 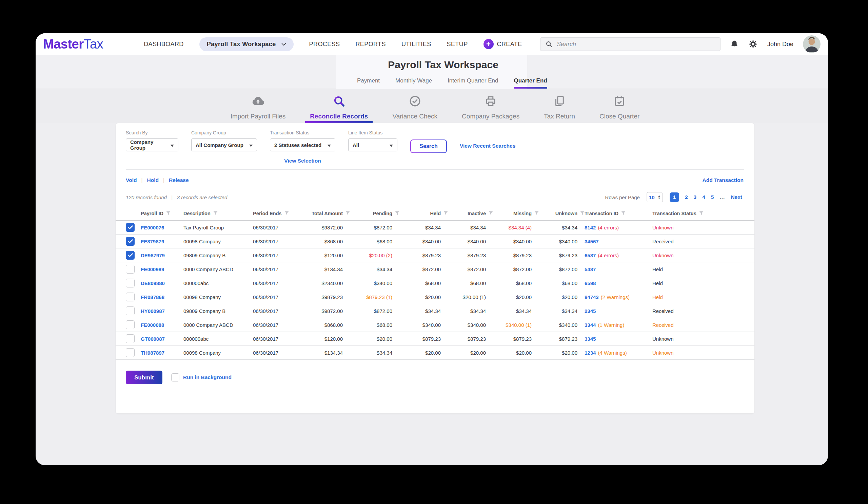 I want to click on payroll-id-link: FE000088, so click(x=162, y=325).